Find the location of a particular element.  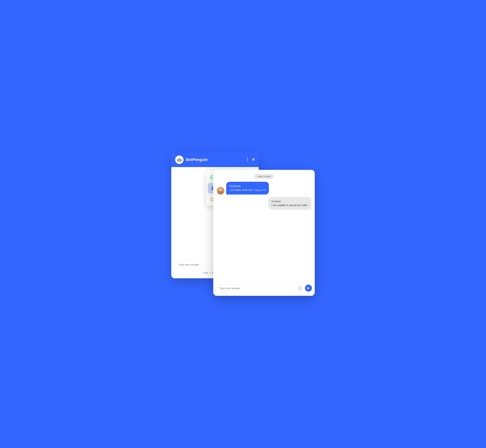

agent-joined-text: Agent Joined is located at coordinates (264, 176).